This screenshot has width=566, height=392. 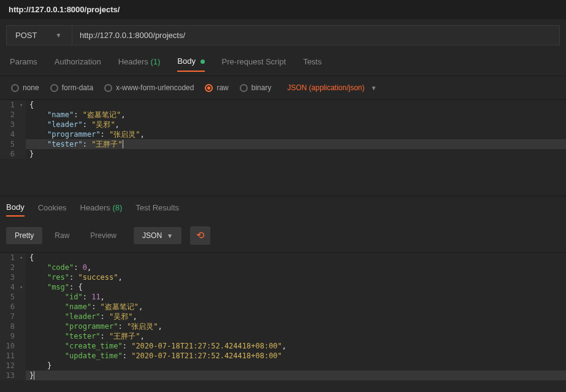 What do you see at coordinates (10, 346) in the screenshot?
I see `line-number: 10` at bounding box center [10, 346].